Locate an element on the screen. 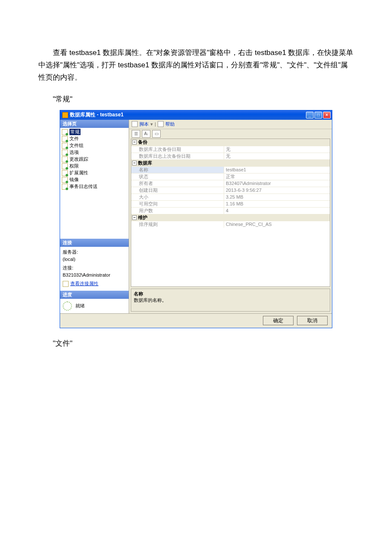 This screenshot has width=392, height=555. category-label: 维护 is located at coordinates (143, 217).